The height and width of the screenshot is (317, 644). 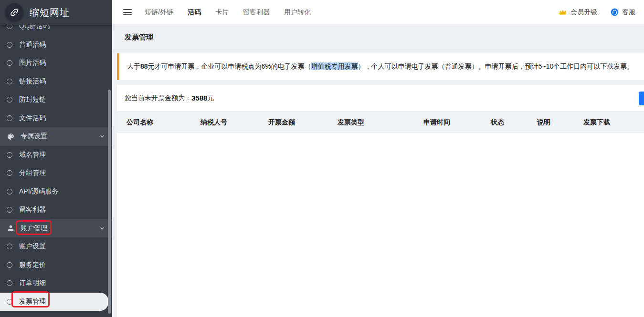 I want to click on column-header-company-name: 公司名称, so click(x=163, y=123).